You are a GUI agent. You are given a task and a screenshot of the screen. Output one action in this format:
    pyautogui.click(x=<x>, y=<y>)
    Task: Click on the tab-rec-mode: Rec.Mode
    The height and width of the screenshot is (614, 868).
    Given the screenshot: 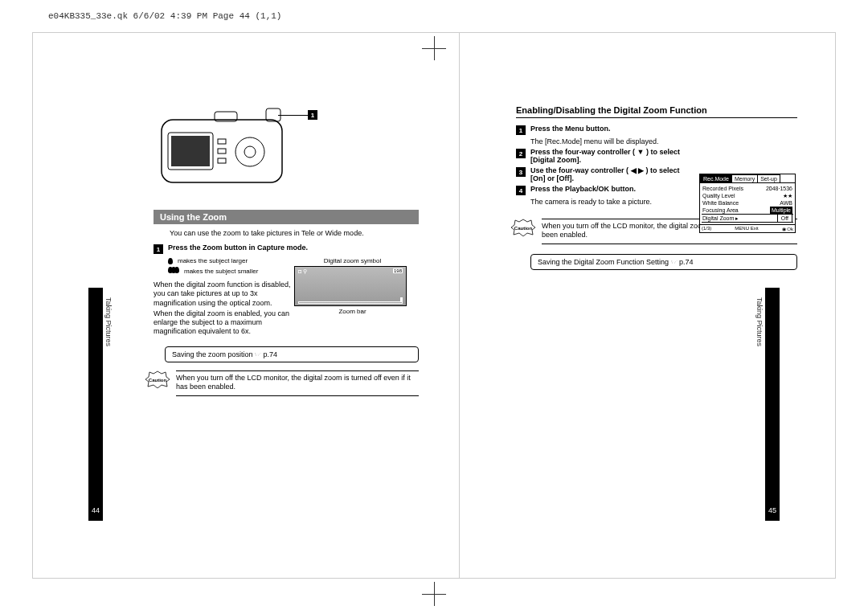 What is the action you would take?
    pyautogui.click(x=716, y=178)
    